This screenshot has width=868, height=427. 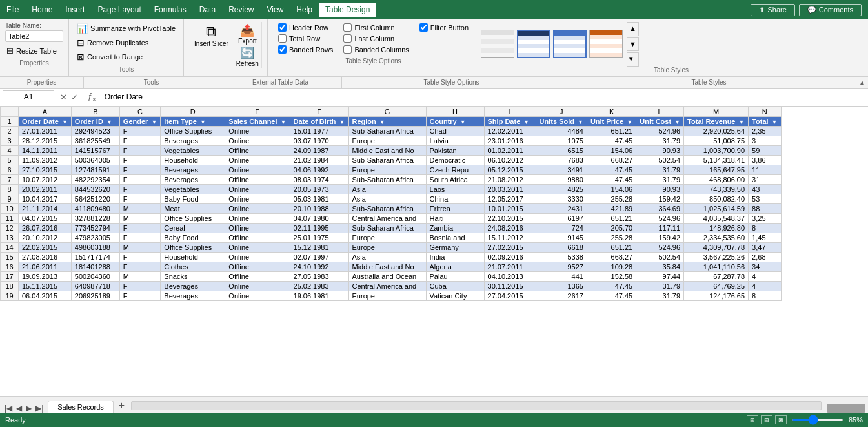 I want to click on cell-r4-c6: 24.09.1987, so click(x=319, y=150).